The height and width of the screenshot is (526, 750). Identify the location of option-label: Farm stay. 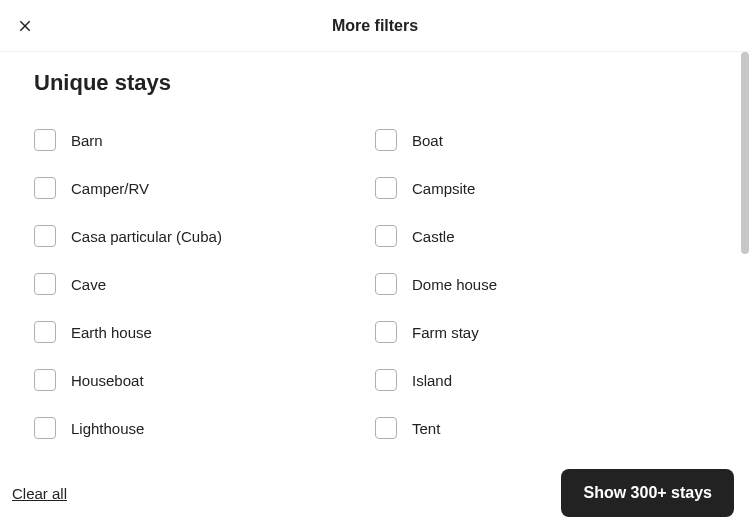
(446, 332).